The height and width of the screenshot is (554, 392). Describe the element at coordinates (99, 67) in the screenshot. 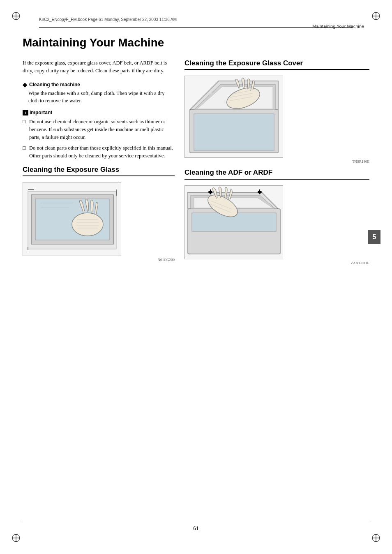

I see `intro-text: If the exposure glass, exposure glass co…` at that location.